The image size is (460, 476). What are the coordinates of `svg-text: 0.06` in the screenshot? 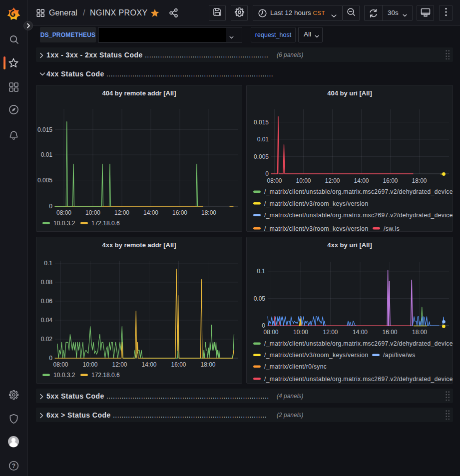 It's located at (47, 301).